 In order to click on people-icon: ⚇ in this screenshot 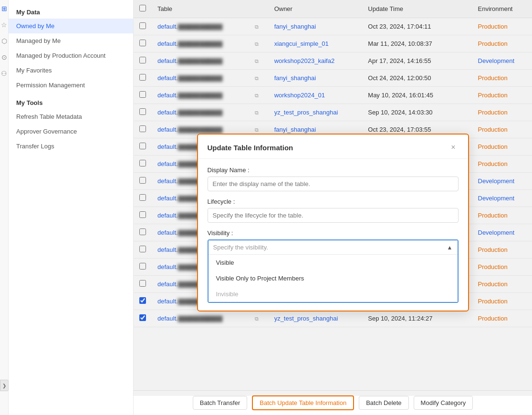, I will do `click(4, 73)`.